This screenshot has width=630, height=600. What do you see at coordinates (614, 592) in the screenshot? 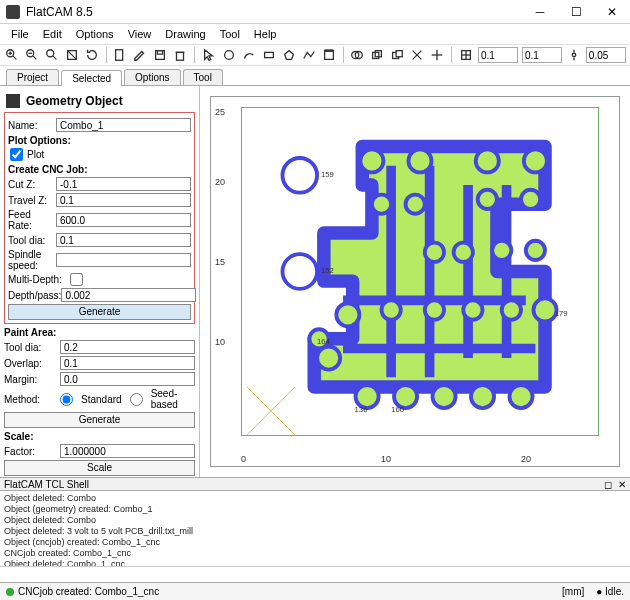
I see `status-idle: Idle.` at bounding box center [614, 592].